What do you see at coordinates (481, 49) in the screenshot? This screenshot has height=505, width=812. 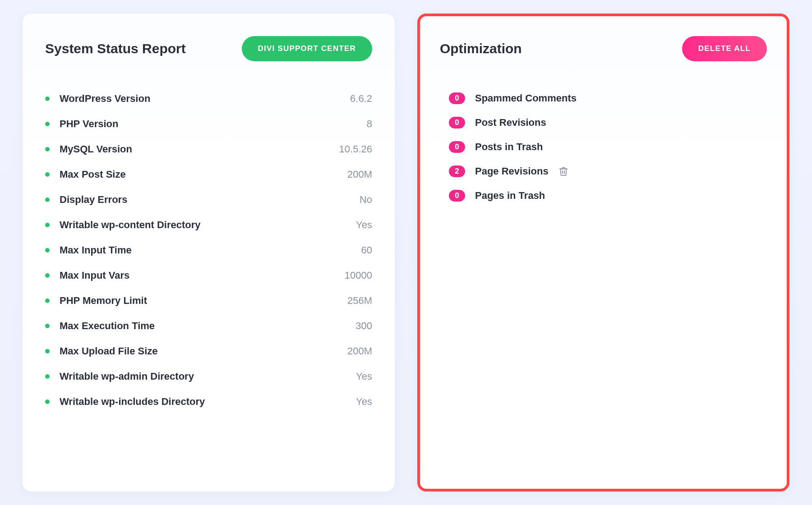 I see `panel-title: Optimization` at bounding box center [481, 49].